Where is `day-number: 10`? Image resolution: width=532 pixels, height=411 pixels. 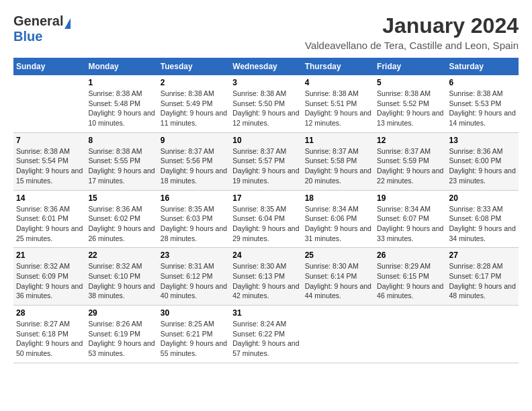 day-number: 10 is located at coordinates (266, 140).